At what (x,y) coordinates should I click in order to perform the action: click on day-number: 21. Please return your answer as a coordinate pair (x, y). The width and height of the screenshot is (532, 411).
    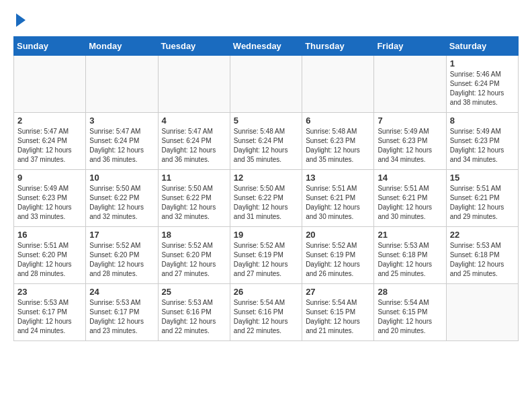
    Looking at the image, I should click on (410, 235).